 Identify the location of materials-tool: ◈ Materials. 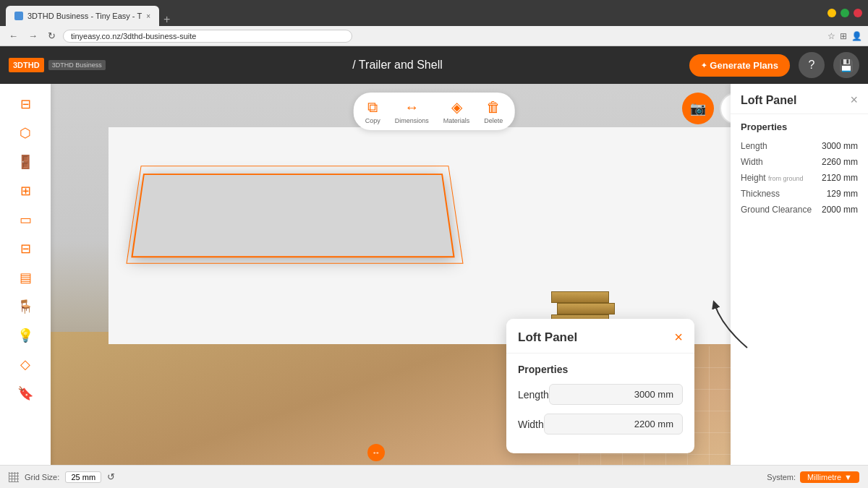
(457, 111).